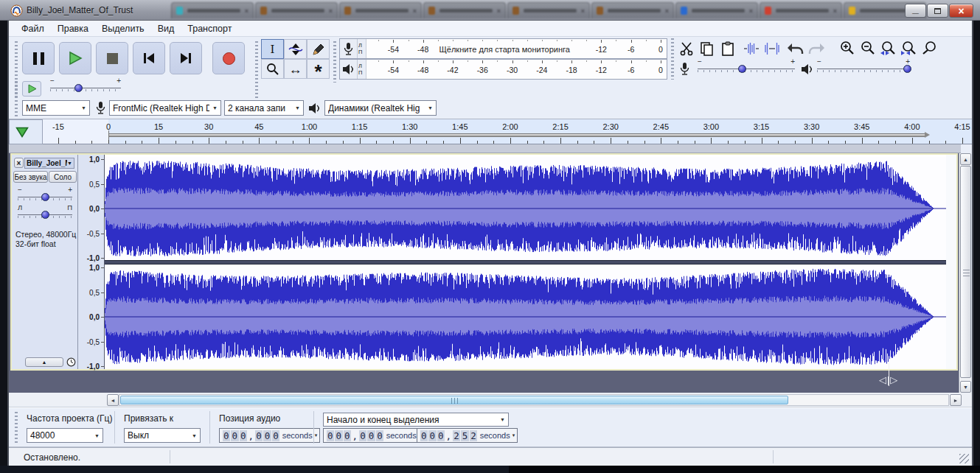  Describe the element at coordinates (32, 88) in the screenshot. I see `play-at-speed-button` at that location.